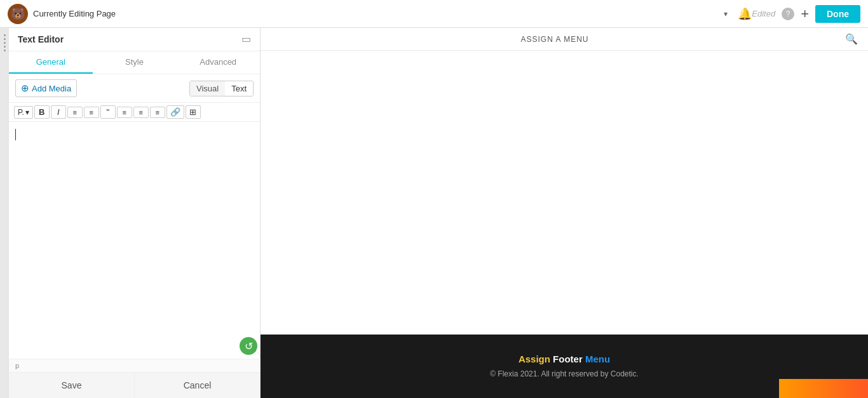 This screenshot has width=868, height=398. I want to click on ordered-list-button: ≡, so click(75, 112).